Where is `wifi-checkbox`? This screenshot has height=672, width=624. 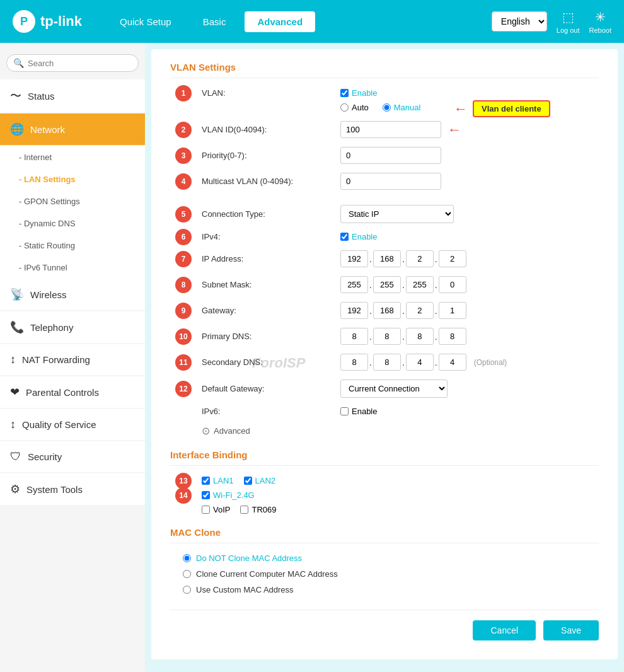 wifi-checkbox is located at coordinates (205, 495).